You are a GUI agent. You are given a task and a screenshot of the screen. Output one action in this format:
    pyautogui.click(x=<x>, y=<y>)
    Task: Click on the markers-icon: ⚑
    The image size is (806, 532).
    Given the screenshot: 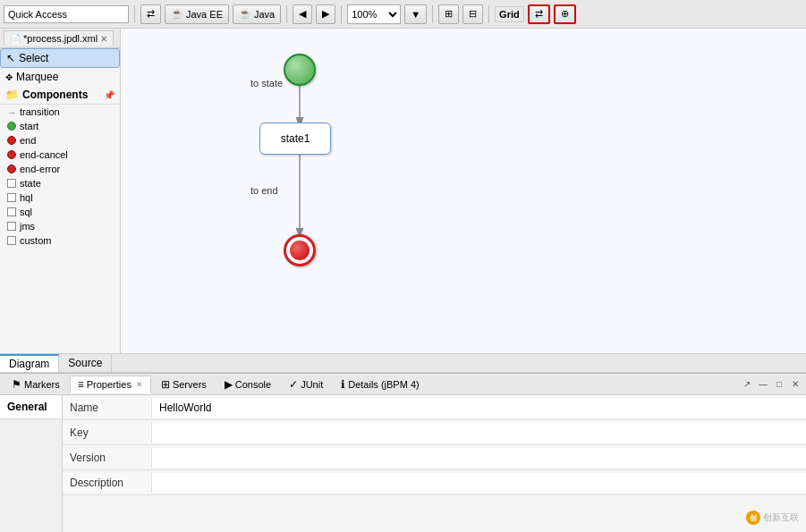 What is the action you would take?
    pyautogui.click(x=16, y=384)
    